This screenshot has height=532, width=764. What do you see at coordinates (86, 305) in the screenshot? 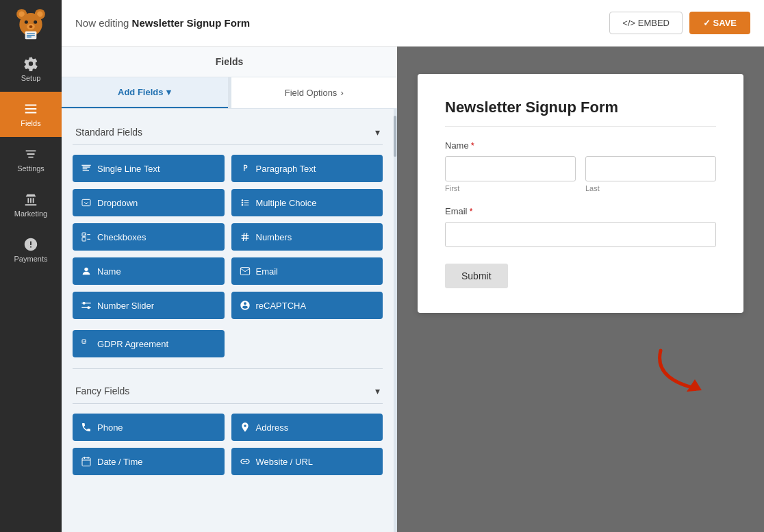
I see `slider-icon` at bounding box center [86, 305].